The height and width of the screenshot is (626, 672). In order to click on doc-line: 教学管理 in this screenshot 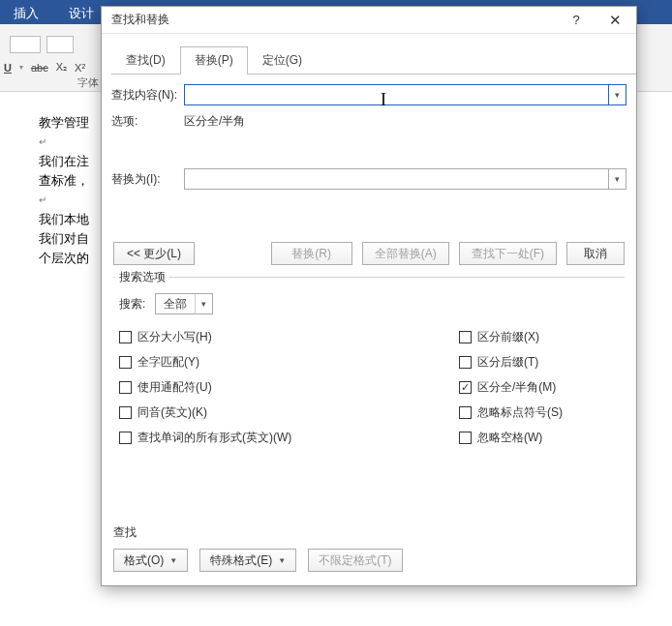, I will do `click(70, 123)`.